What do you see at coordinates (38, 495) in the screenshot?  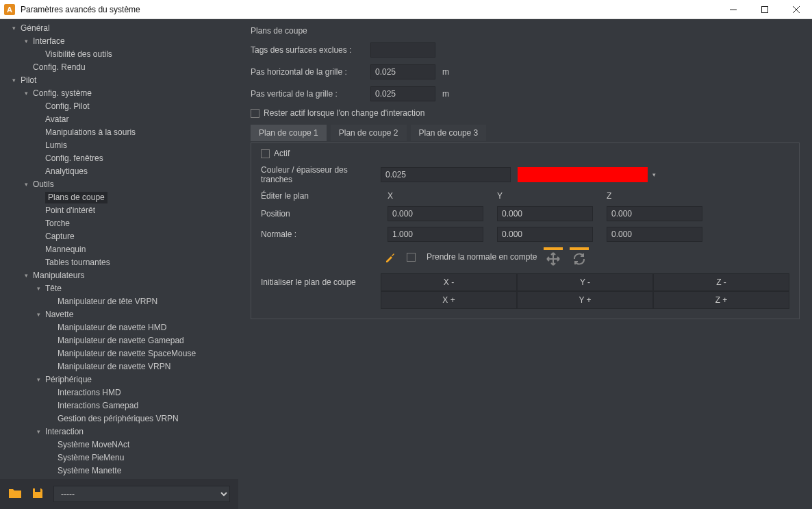 I see `save-icon` at bounding box center [38, 495].